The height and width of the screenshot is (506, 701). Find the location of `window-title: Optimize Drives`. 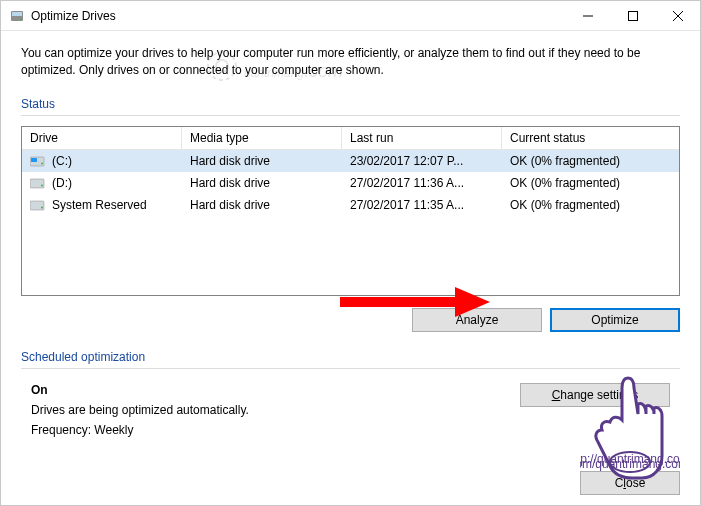

window-title: Optimize Drives is located at coordinates (298, 16).